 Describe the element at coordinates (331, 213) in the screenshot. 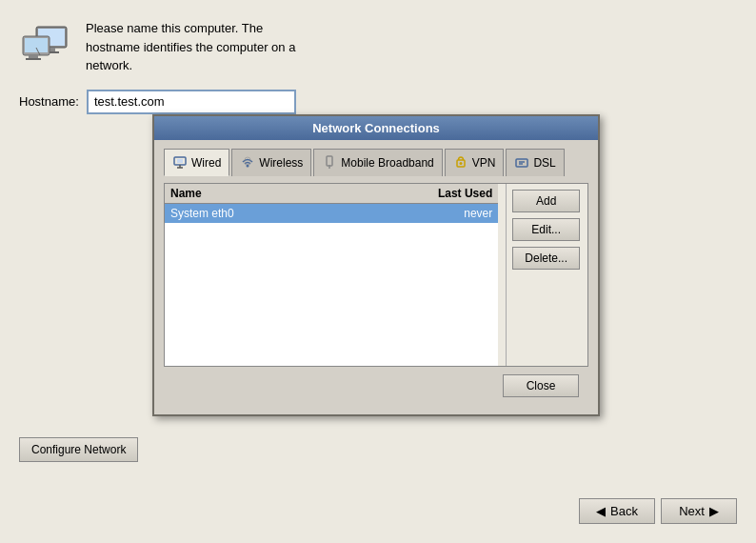

I see `list-item: System eth0 never` at that location.